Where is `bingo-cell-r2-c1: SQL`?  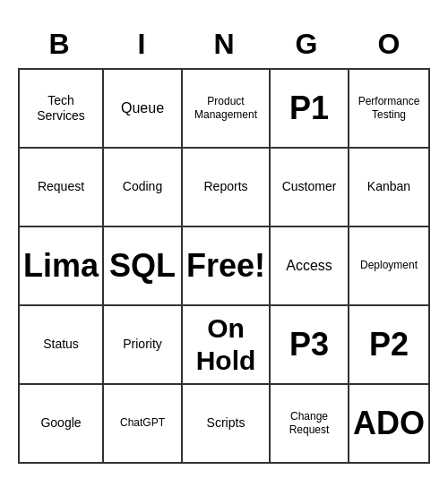
bingo-cell-r2-c1: SQL is located at coordinates (143, 267).